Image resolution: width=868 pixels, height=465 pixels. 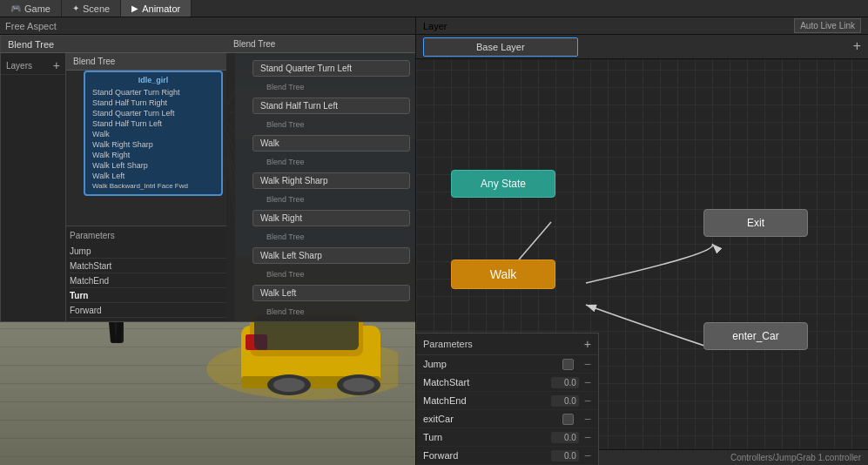 What do you see at coordinates (320, 188) in the screenshot?
I see `blend-right-nodes: Stand Quarter Turn Left Blend Tree Stand…` at bounding box center [320, 188].